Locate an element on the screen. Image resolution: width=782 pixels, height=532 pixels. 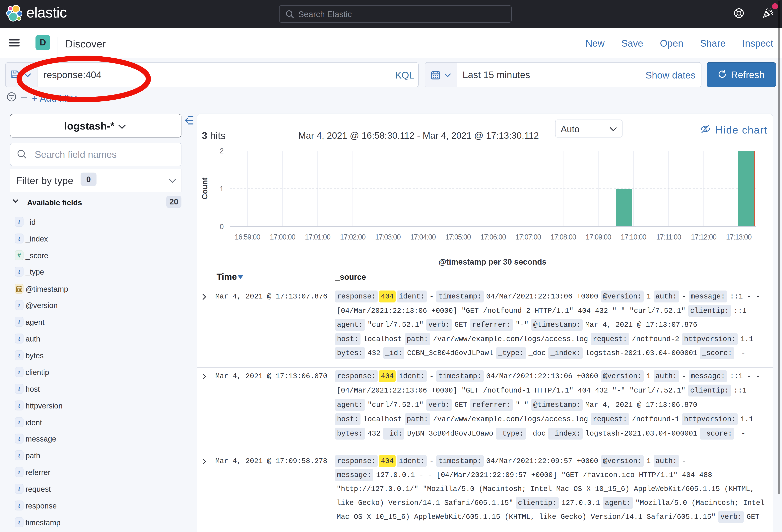
svg-text: 17:07:00 is located at coordinates (528, 237).